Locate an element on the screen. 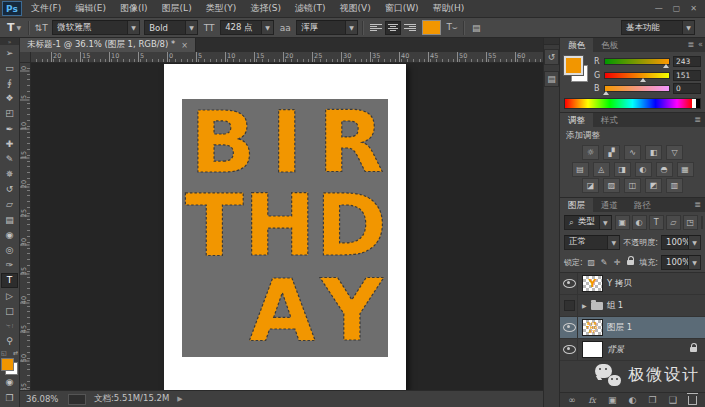  font-style-select: Bold ▼ is located at coordinates (171, 28).